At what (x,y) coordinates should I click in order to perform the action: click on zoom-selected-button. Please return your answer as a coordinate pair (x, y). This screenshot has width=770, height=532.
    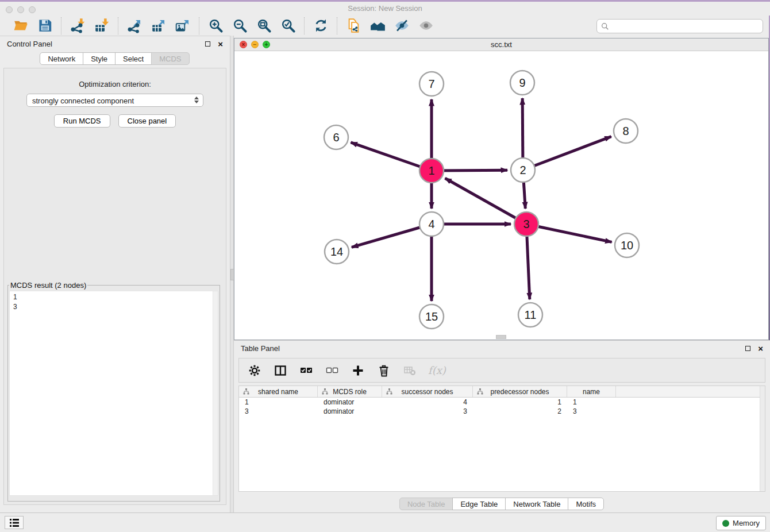
    Looking at the image, I should click on (288, 26).